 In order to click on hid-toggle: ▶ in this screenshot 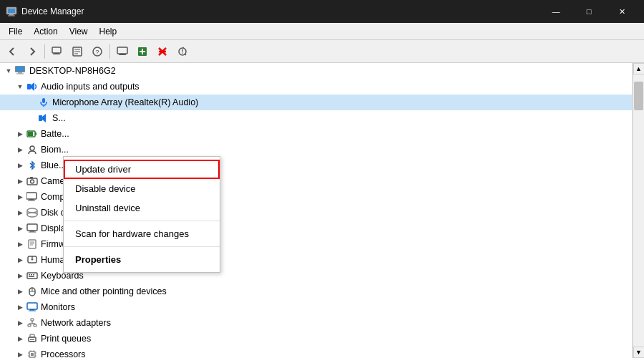, I will do `click(20, 260)`.